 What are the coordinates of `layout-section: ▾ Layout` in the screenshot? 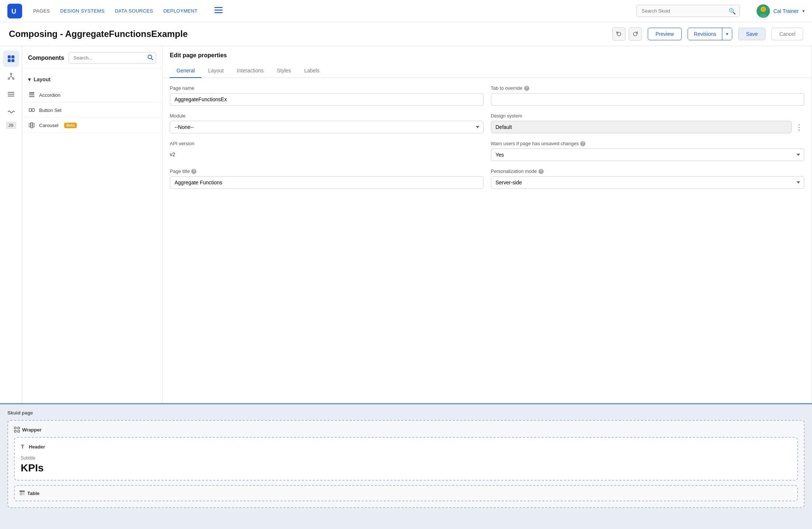 It's located at (92, 79).